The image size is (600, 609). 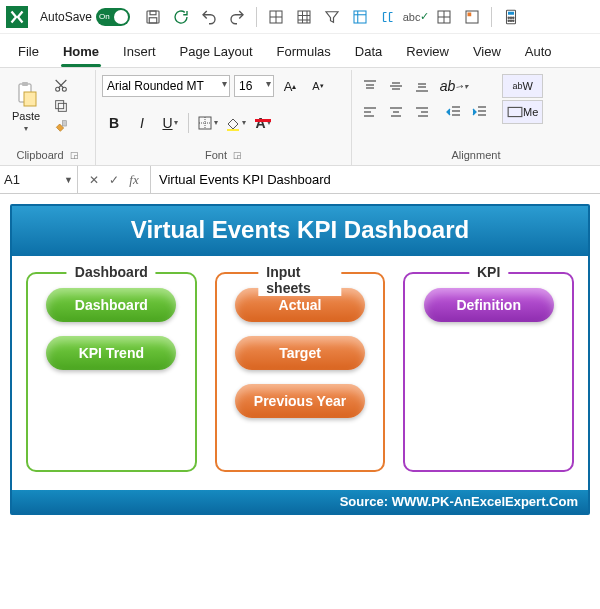 I want to click on enter-formula-icon: ✓, so click(x=114, y=180).